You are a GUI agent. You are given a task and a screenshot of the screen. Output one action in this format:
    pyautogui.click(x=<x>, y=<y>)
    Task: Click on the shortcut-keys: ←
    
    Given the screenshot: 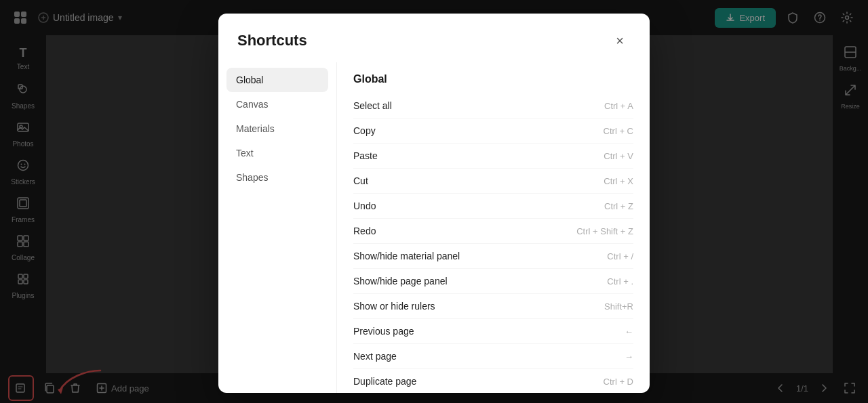 What is the action you would take?
    pyautogui.click(x=629, y=332)
    